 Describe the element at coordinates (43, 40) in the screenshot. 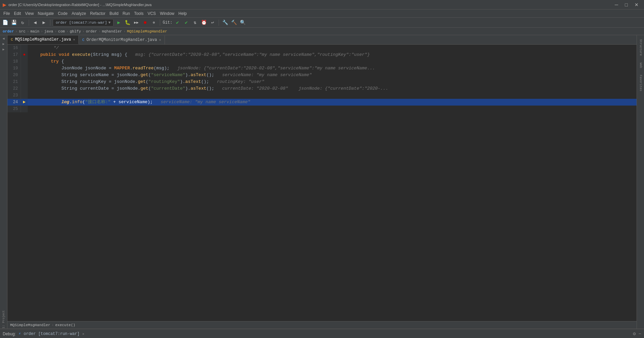

I see `tab-mqsimple: C MQSimpleMsgHandler.java ✕` at that location.